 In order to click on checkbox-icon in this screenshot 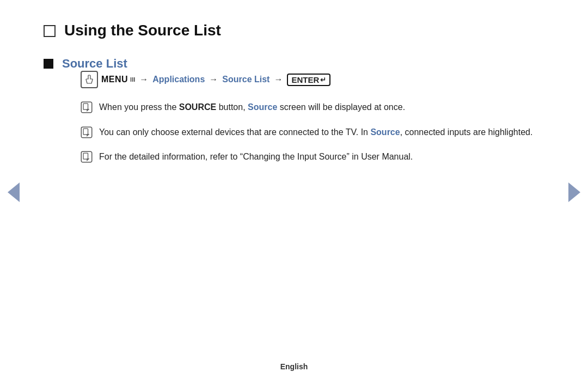, I will do `click(50, 31)`.